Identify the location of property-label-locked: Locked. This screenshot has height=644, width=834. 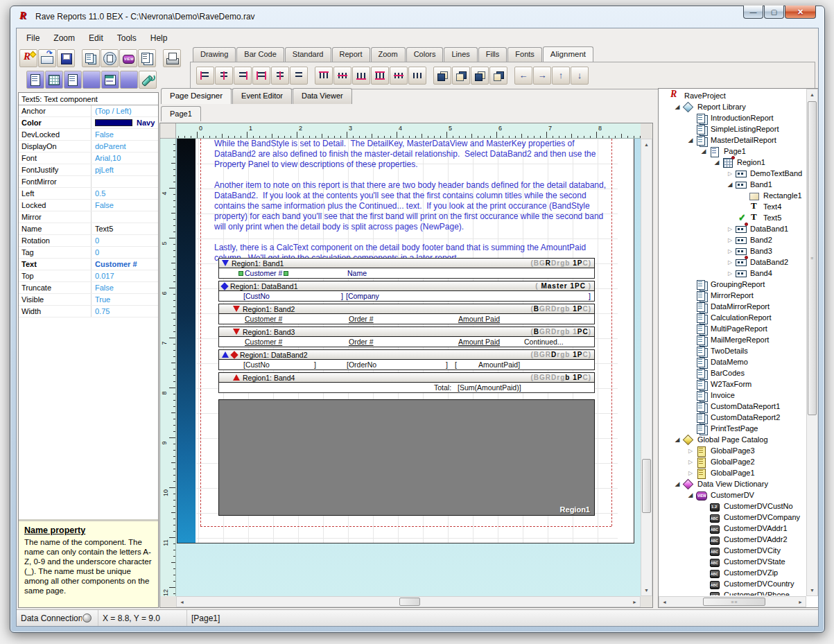
(55, 205).